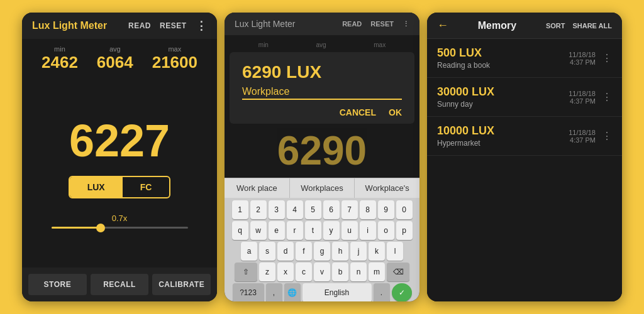 The image size is (644, 314). I want to click on back-button: ←, so click(443, 25).